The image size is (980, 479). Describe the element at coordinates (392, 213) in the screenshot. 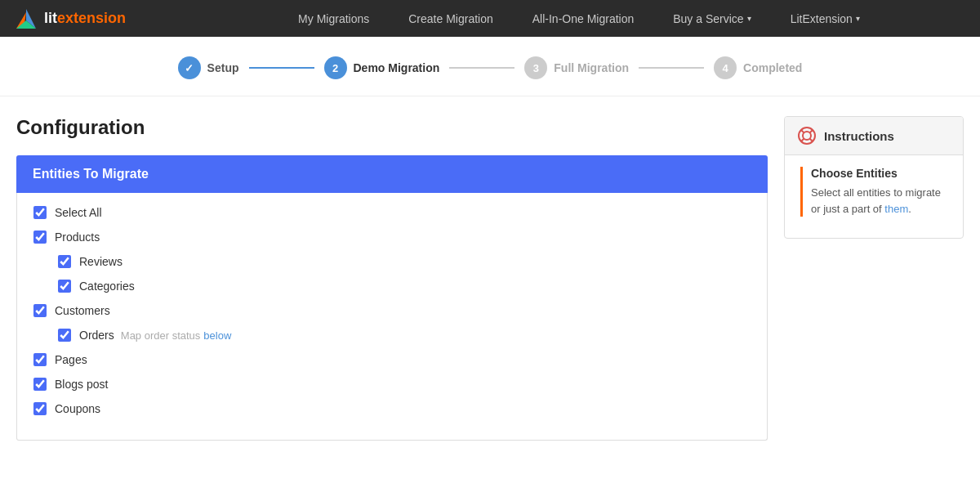

I see `checkbox-select-all-row: Select All` at that location.